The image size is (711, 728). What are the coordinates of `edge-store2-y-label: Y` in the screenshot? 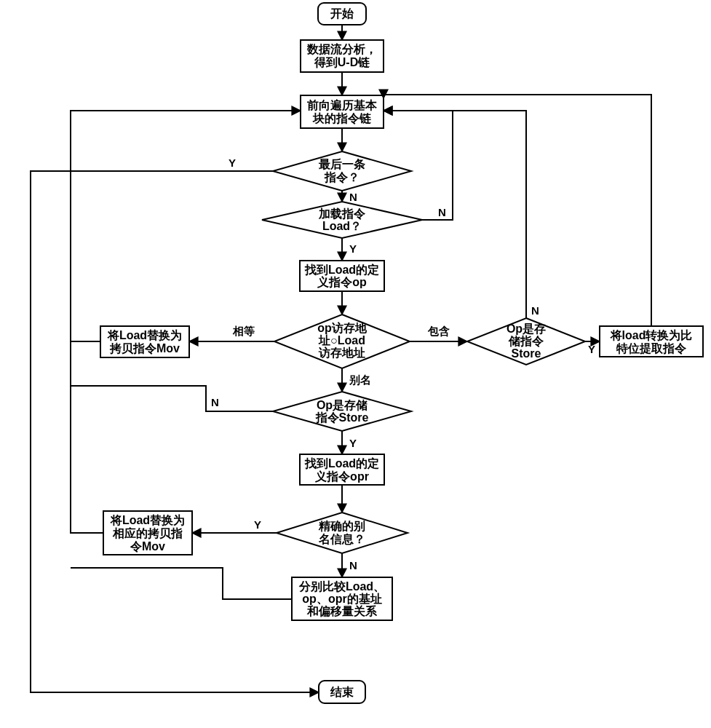 It's located at (592, 349).